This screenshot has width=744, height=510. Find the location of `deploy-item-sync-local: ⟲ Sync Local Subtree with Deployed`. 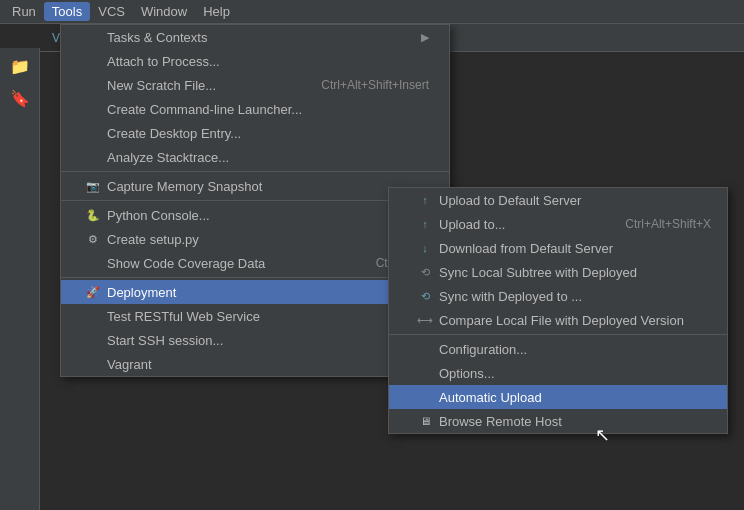

deploy-item-sync-local: ⟲ Sync Local Subtree with Deployed is located at coordinates (558, 272).